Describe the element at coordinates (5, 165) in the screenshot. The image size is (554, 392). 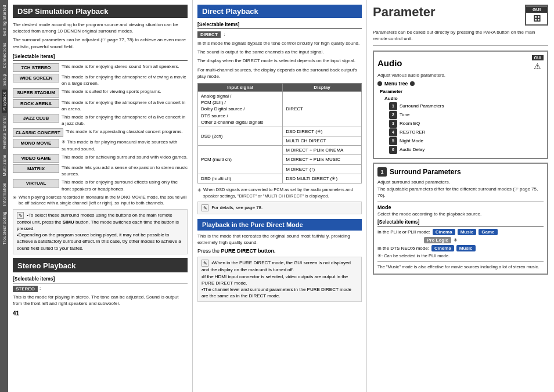
I see `sidebar-tab-multi-zone: Multi-zone` at that location.